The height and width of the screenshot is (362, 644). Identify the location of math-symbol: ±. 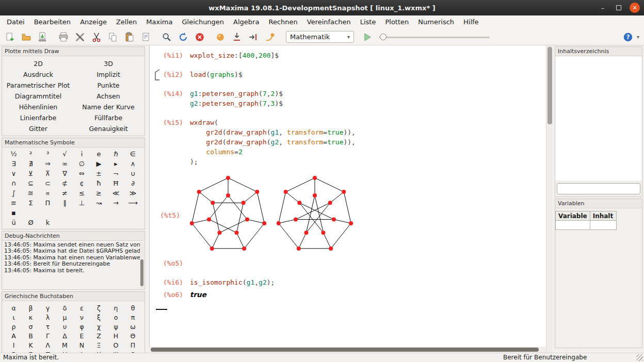
(99, 173).